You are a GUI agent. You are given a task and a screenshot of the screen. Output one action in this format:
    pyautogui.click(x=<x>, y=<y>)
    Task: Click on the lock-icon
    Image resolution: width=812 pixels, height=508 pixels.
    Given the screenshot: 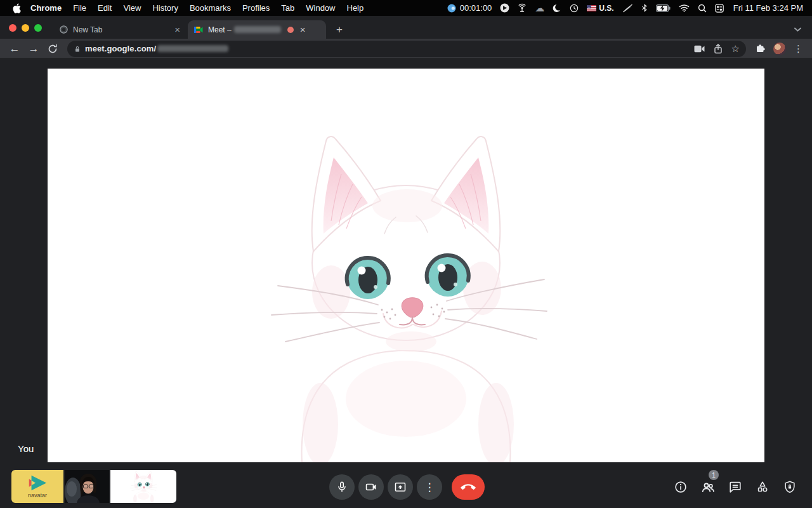 What is the action you would take?
    pyautogui.click(x=77, y=49)
    